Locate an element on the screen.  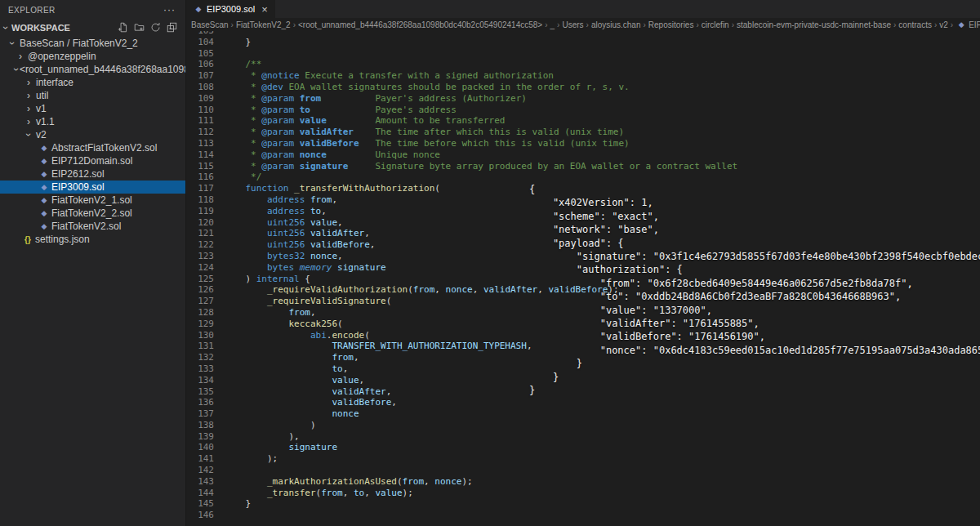
tree-item-util: ›util is located at coordinates (93, 96).